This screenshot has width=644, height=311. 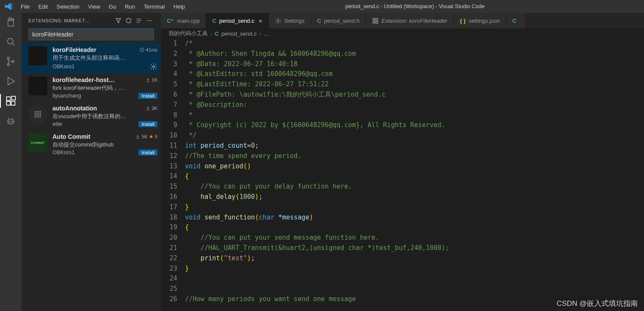 What do you see at coordinates (11, 42) in the screenshot?
I see `search-icon` at bounding box center [11, 42].